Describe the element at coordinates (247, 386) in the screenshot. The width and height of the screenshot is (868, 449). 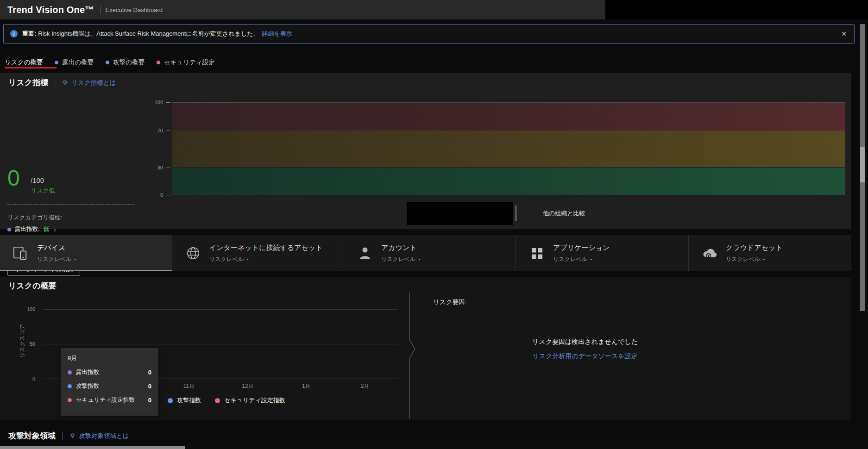
I see `xtick-dec: 12月` at that location.